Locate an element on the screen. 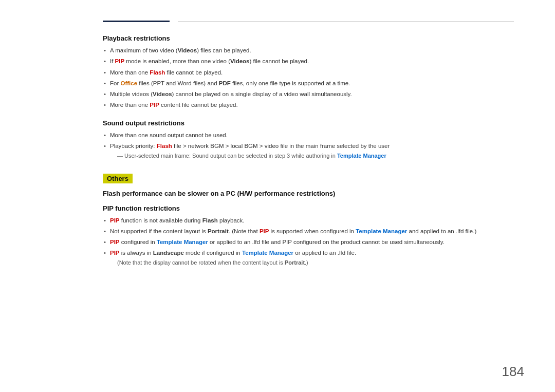 This screenshot has width=555, height=392. pip-function-restrictions-title: PIP function restrictions is located at coordinates (308, 209).